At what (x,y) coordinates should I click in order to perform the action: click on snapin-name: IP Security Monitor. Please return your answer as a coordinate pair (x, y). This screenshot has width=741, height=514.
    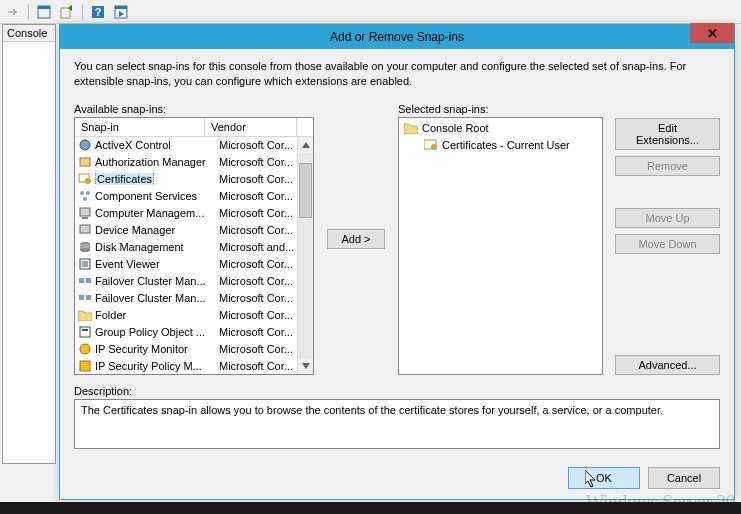
    Looking at the image, I should click on (157, 349).